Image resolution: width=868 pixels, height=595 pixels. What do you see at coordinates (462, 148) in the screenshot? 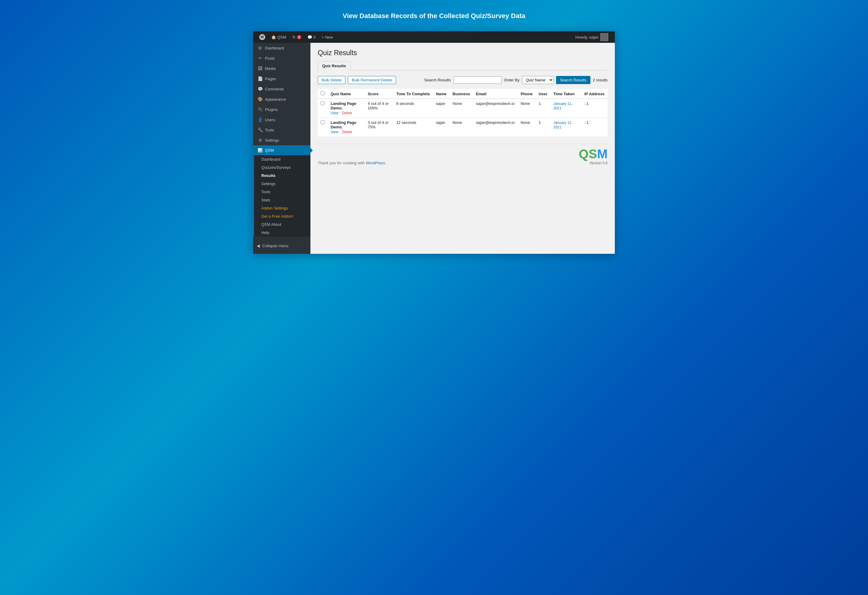
I see `main-content: Quiz Results Quiz Results Bulk Delete Bu…` at bounding box center [462, 148].